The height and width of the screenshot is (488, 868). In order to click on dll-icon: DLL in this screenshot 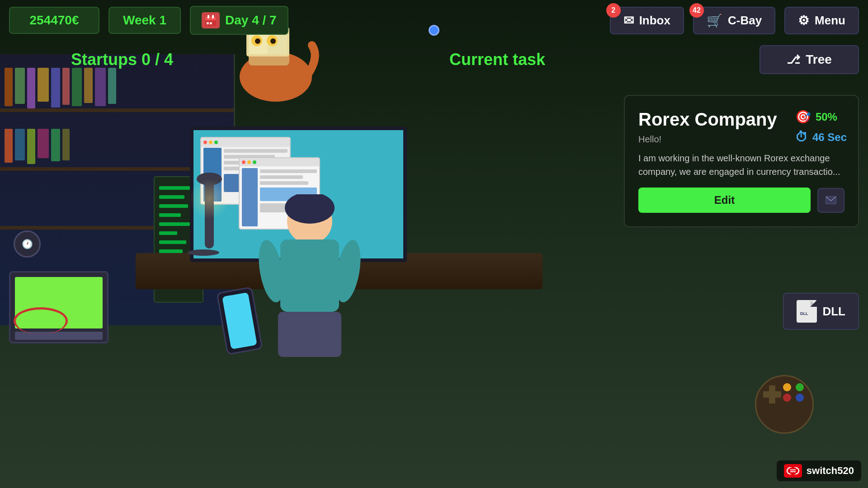, I will do `click(807, 311)`.